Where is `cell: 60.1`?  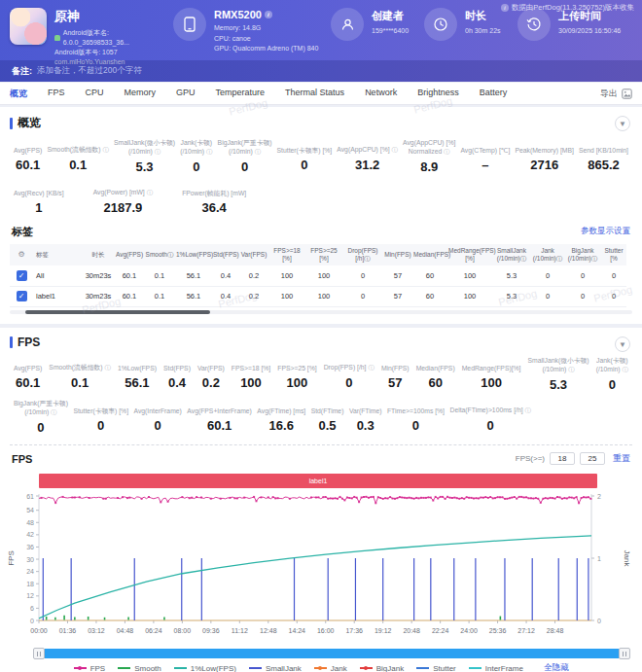
cell: 60.1 is located at coordinates (129, 296).